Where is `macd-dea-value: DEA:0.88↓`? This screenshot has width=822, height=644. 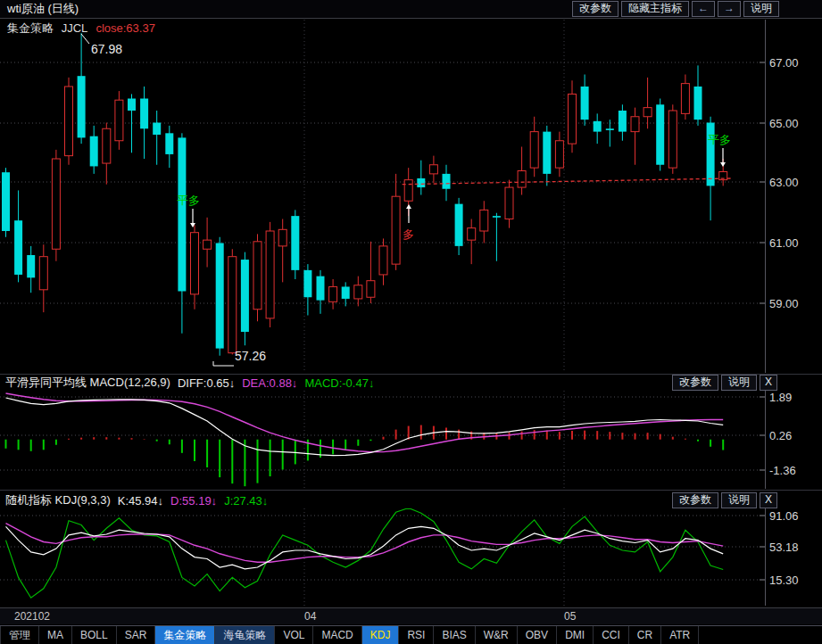
macd-dea-value: DEA:0.88↓ is located at coordinates (270, 384).